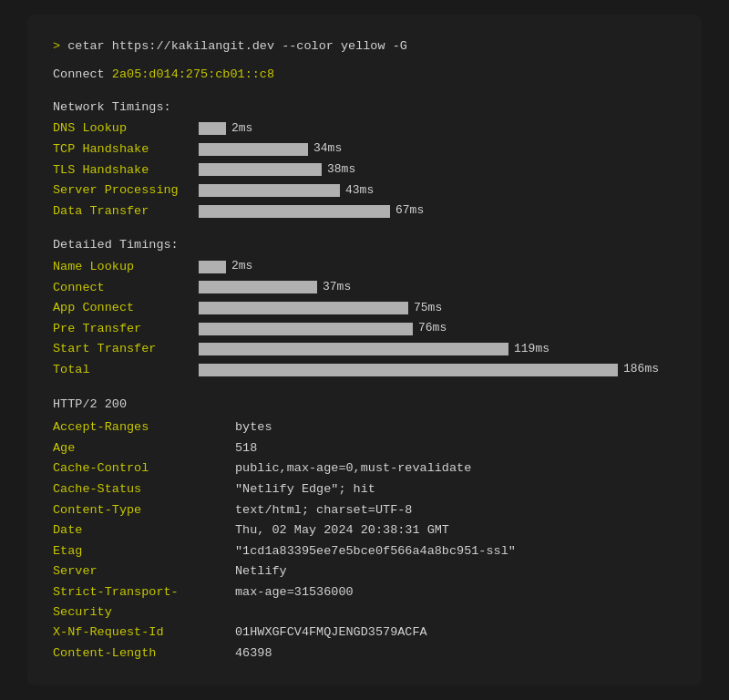 This screenshot has width=729, height=700. I want to click on timing-bar-container: 75ms, so click(321, 308).